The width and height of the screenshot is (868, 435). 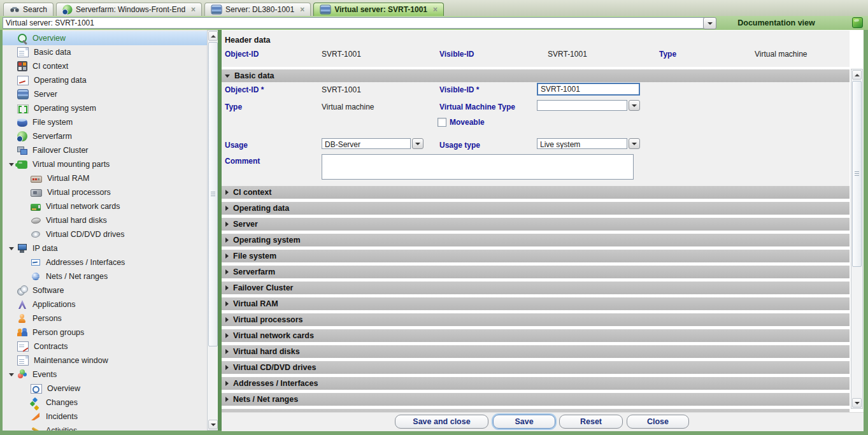 I want to click on usage-value: DB-Server, so click(x=366, y=144).